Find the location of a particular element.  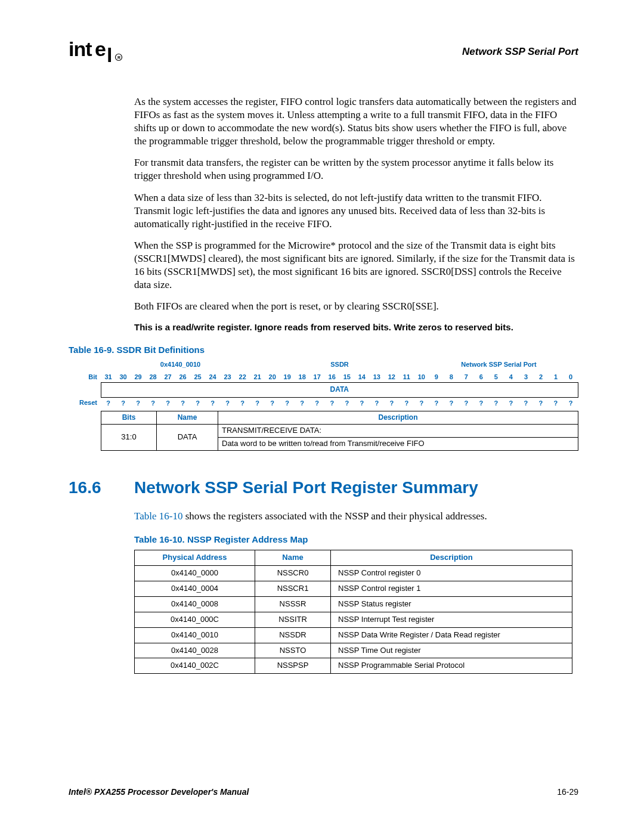

register-name: SSDR is located at coordinates (340, 364).